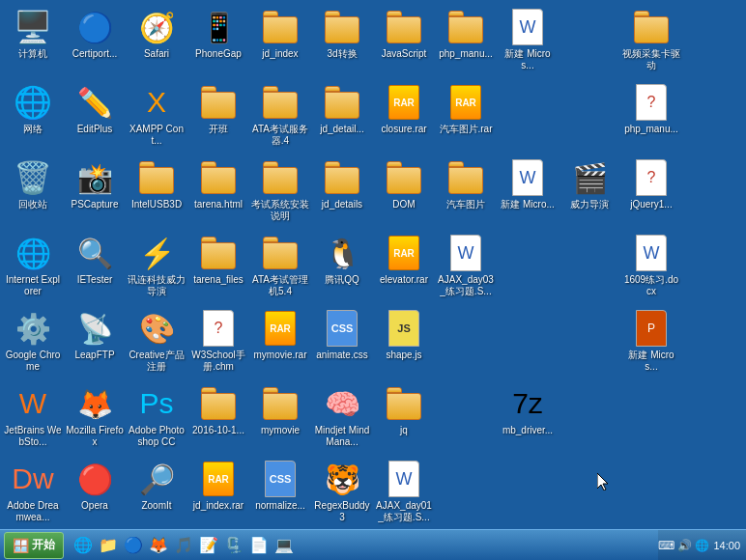 Image resolution: width=746 pixels, height=560 pixels. What do you see at coordinates (404, 267) in the screenshot?
I see `desktop-icon-elevator-rar: RARelevator.rar` at bounding box center [404, 267].